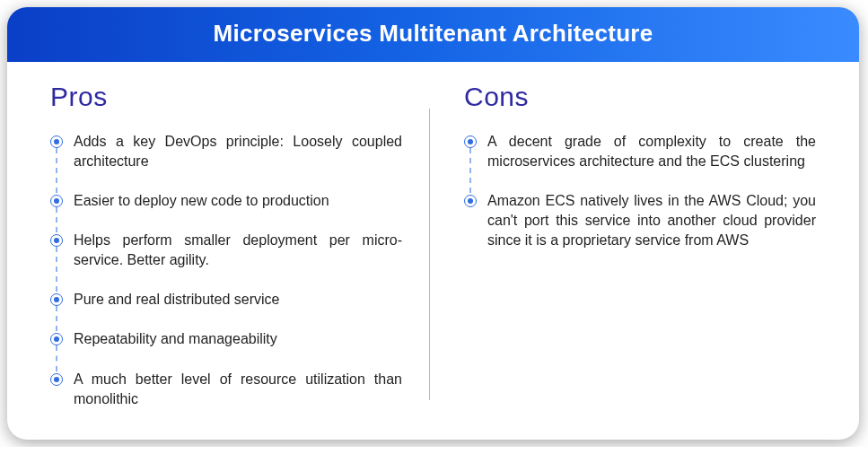 This screenshot has width=868, height=454. Describe the element at coordinates (226, 250) in the screenshot. I see `list-item: Helps perform smaller deployment per mic…` at that location.